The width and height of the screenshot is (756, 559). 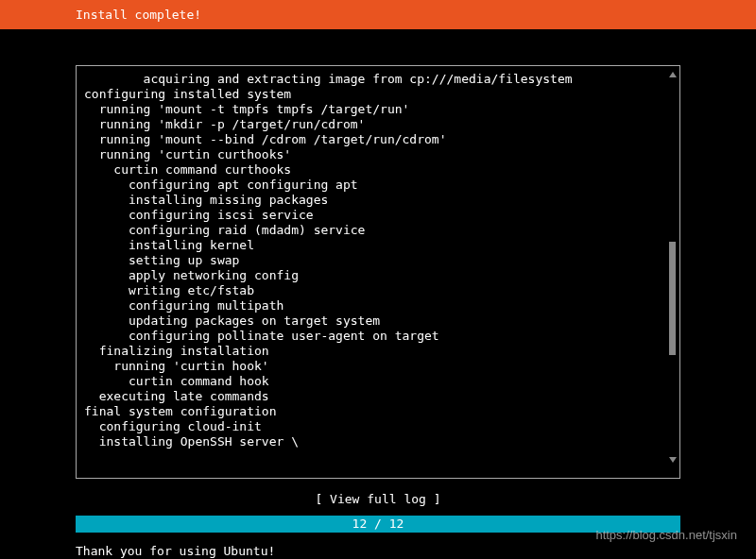 I want to click on scrollbar, so click(x=673, y=267).